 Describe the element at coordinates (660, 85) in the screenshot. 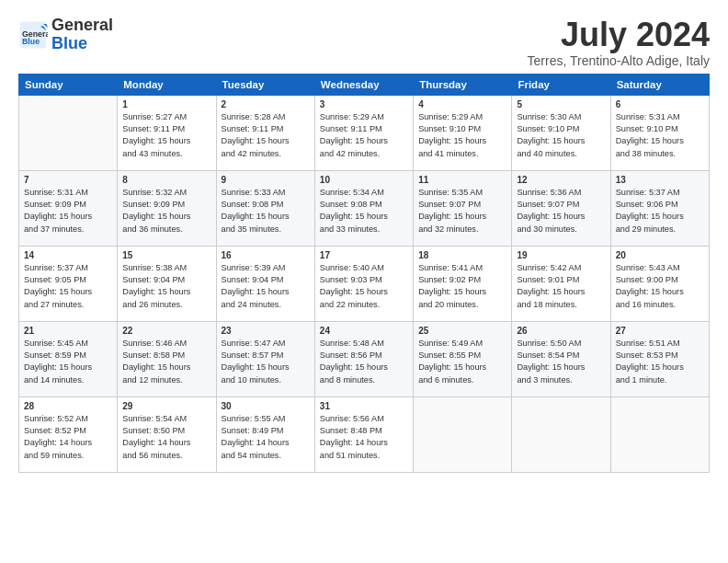

I see `day-header-saturday: Saturday` at that location.